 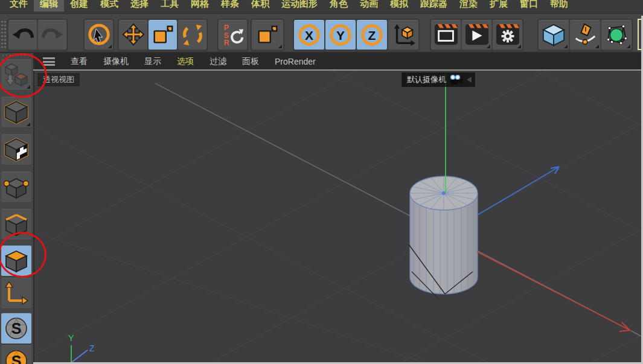 What do you see at coordinates (79, 6) in the screenshot?
I see `menu-create: 创建` at bounding box center [79, 6].